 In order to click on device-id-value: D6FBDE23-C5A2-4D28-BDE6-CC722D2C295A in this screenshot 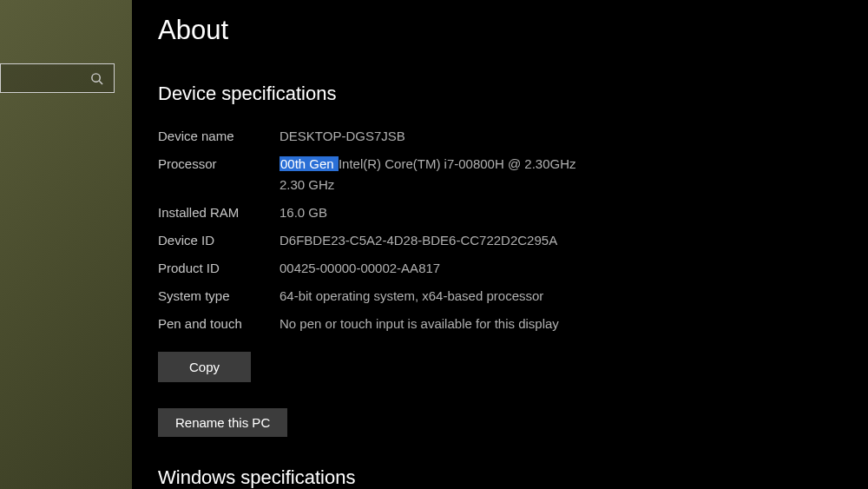, I will do `click(561, 241)`.